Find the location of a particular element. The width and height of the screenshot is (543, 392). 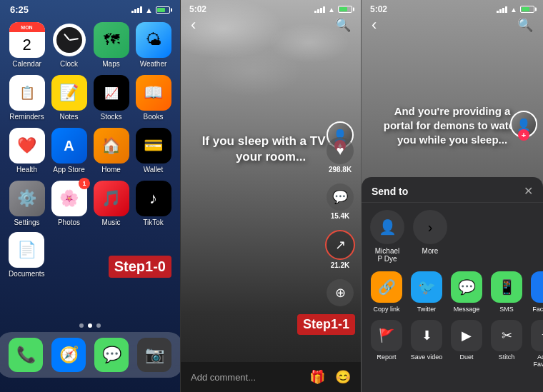

comment-action: 💬 15.4K is located at coordinates (340, 201).